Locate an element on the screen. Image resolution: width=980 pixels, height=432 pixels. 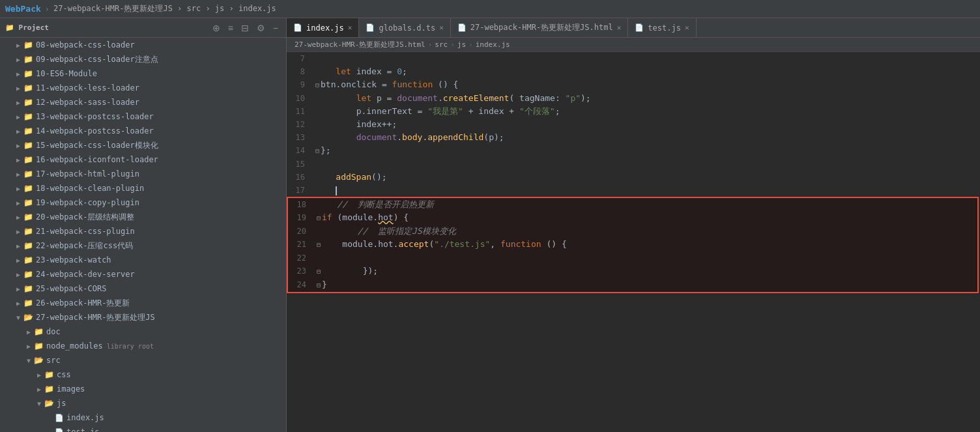
tree-item-25: ▶ 📁 25-webpack-CORS is located at coordinates (143, 289).